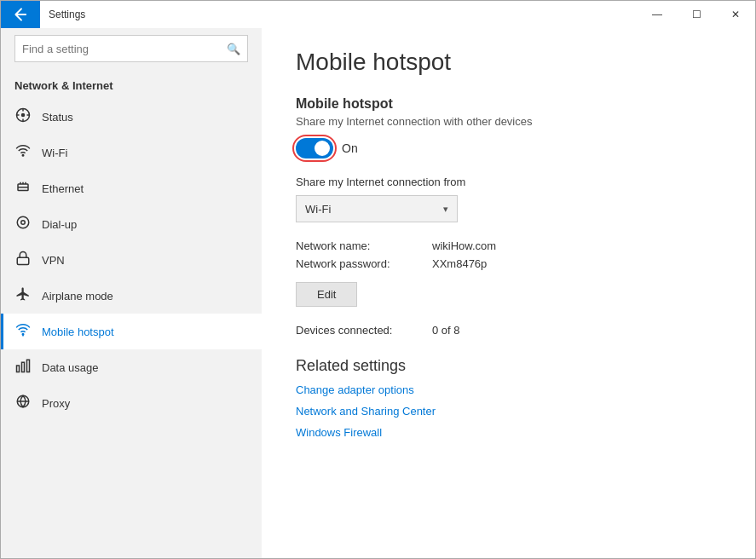 The height and width of the screenshot is (559, 756). Describe the element at coordinates (55, 153) in the screenshot. I see `sidebar-item-label-wifi: Wi-Fi` at that location.